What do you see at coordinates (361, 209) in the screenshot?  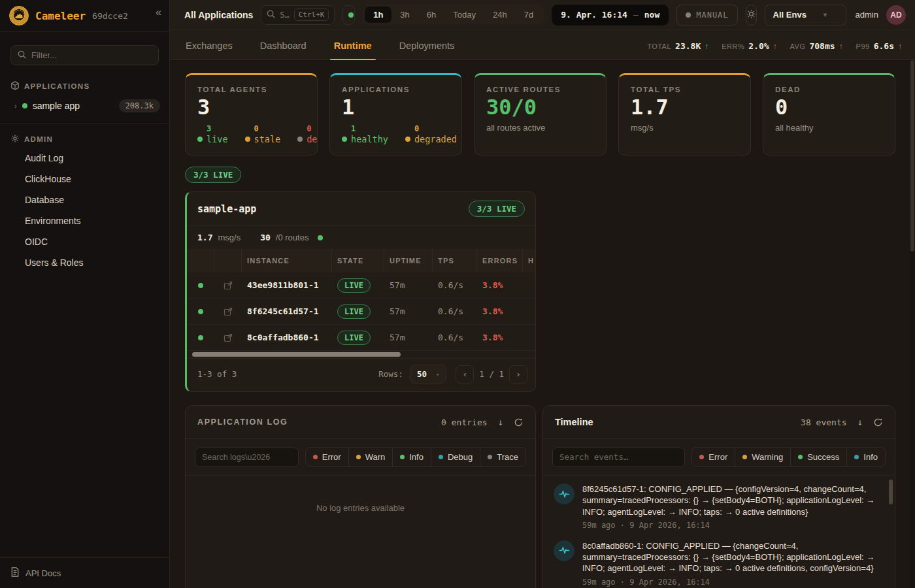 I see `app-card-header: sample-app 3/3 LIVE` at bounding box center [361, 209].